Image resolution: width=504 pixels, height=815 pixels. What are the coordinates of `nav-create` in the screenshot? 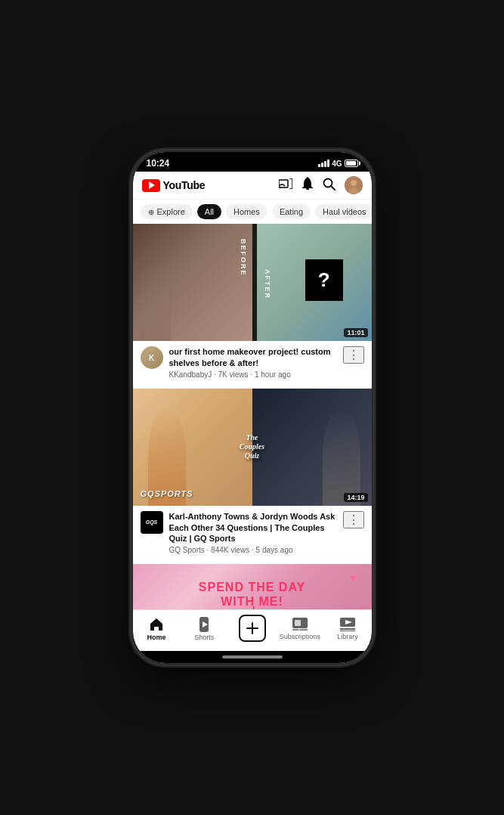 It's located at (252, 629).